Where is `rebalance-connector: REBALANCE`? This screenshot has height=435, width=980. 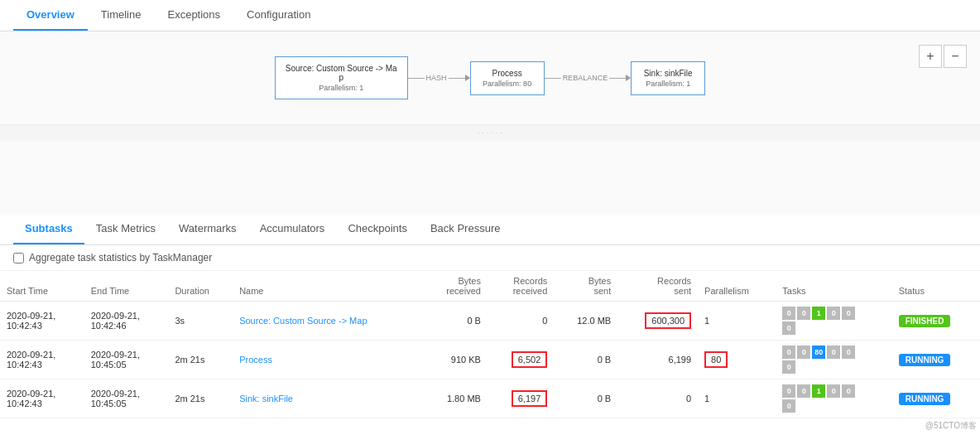 rebalance-connector: REBALANCE is located at coordinates (588, 78).